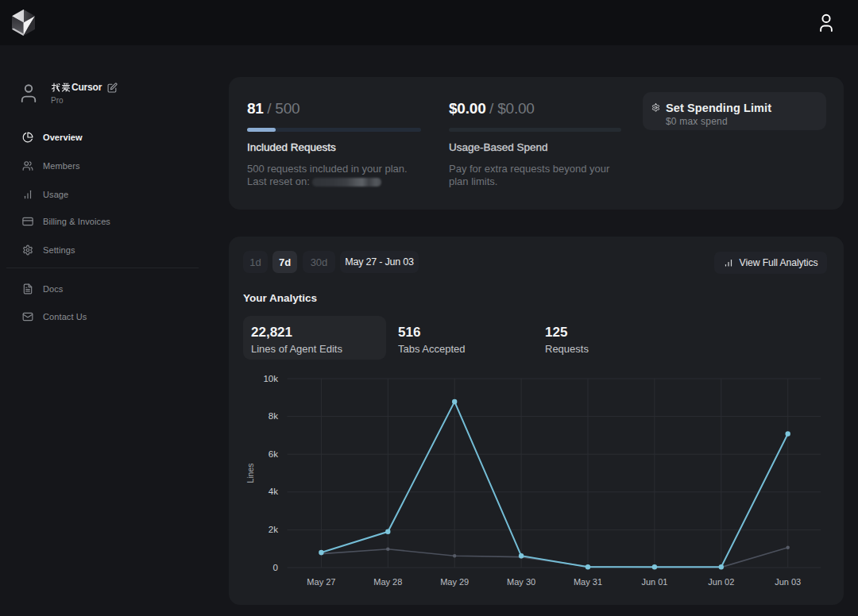 This screenshot has width=858, height=616. Describe the element at coordinates (388, 582) in the screenshot. I see `svg-text: May 28` at that location.